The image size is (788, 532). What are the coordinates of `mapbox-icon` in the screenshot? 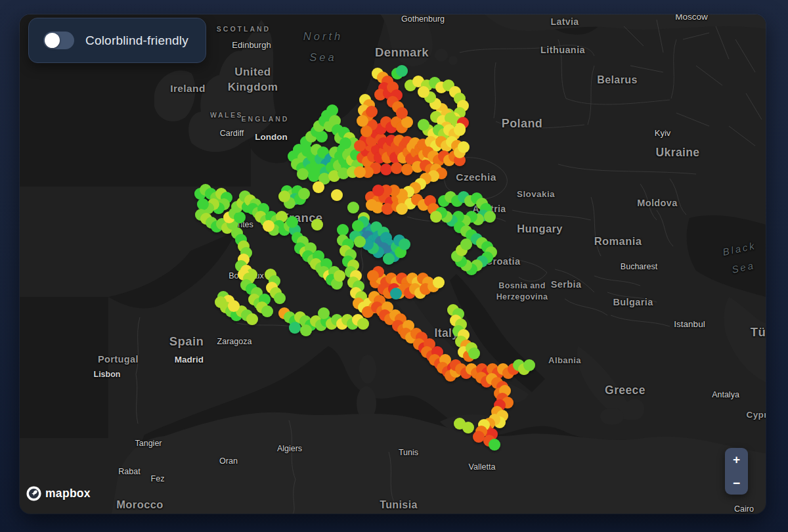 It's located at (34, 494).